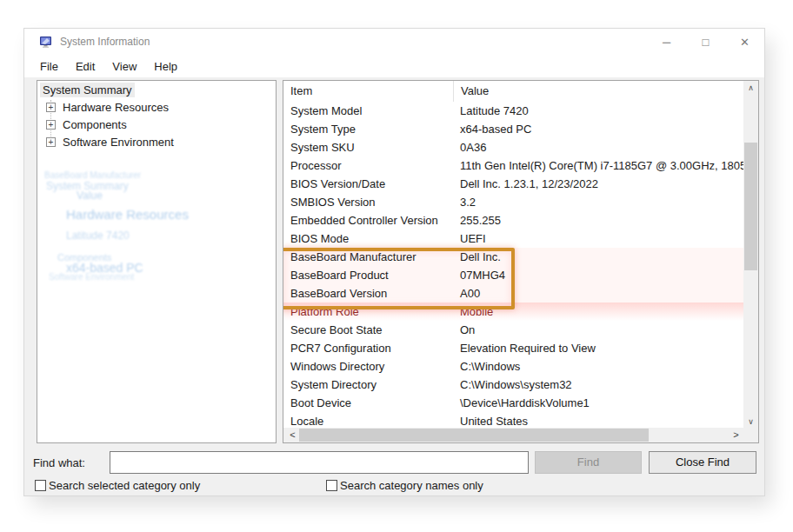  What do you see at coordinates (46, 42) in the screenshot?
I see `system-information-app-icon` at bounding box center [46, 42].